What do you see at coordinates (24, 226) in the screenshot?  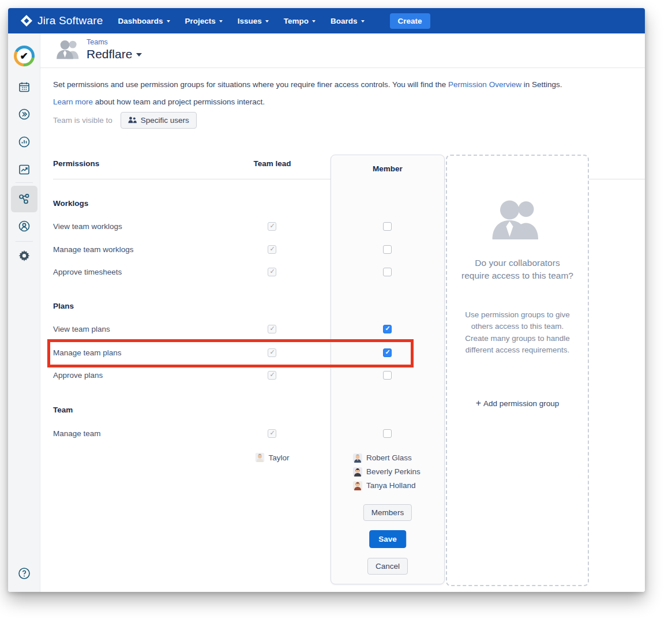 I see `accounts-icon` at bounding box center [24, 226].